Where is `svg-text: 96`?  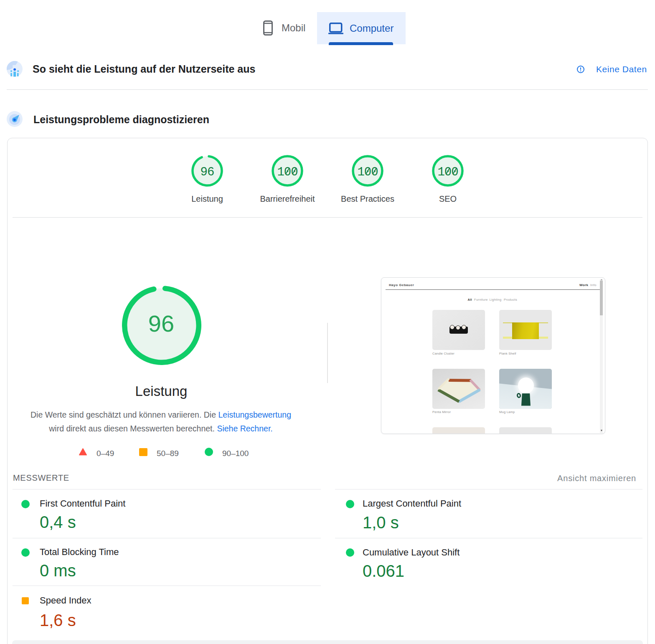
svg-text: 96 is located at coordinates (207, 172).